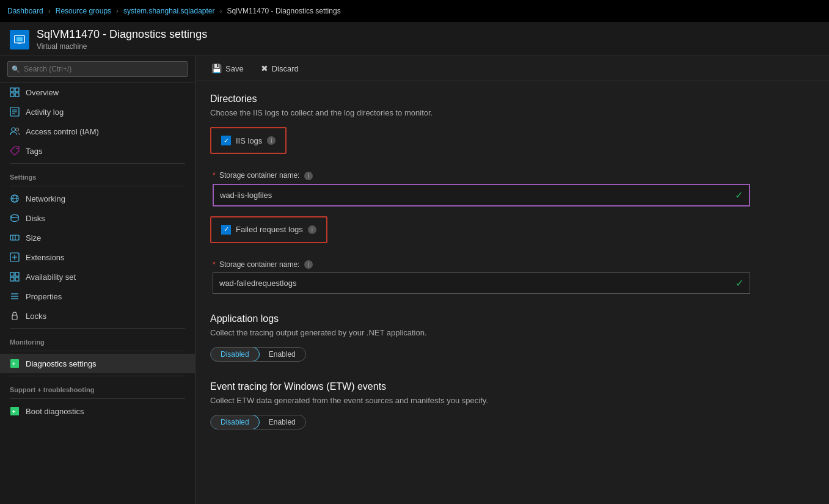 The width and height of the screenshot is (829, 504). What do you see at coordinates (15, 92) in the screenshot?
I see `overview-icon` at bounding box center [15, 92].